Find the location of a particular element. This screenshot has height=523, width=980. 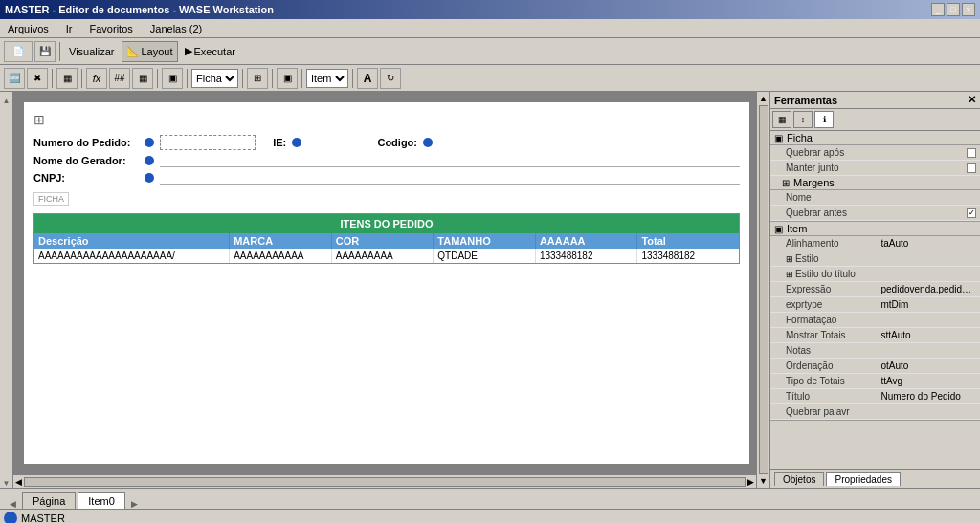

label-expressao: Expressão is located at coordinates (834, 289).